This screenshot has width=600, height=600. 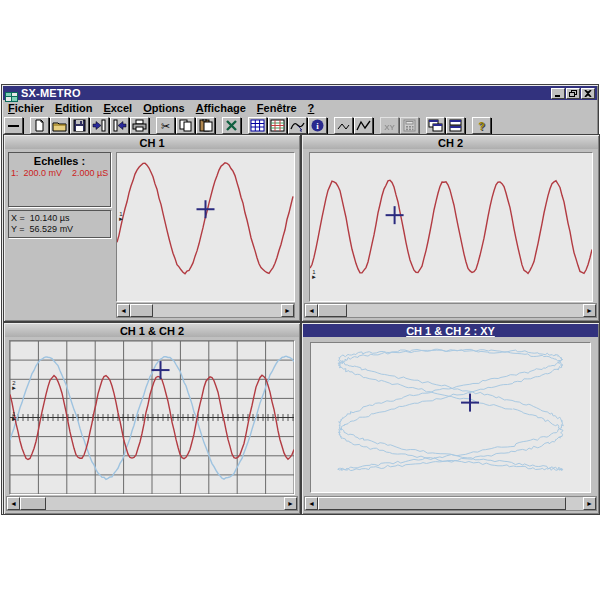 I want to click on copy-button, so click(x=186, y=126).